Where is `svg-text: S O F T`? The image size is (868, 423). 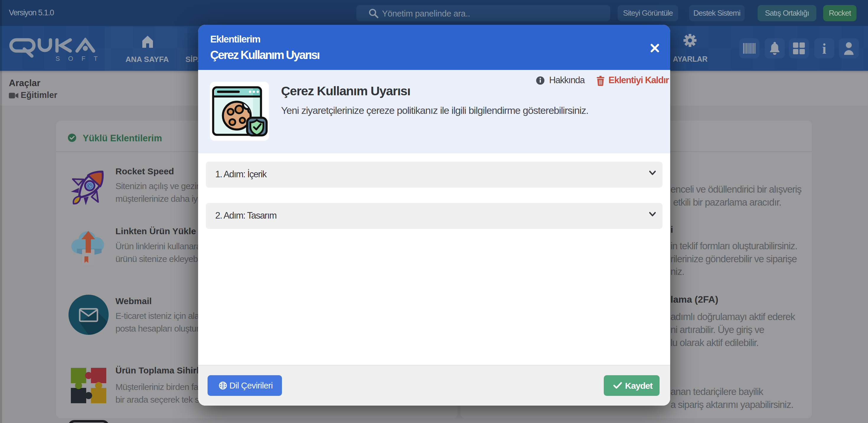 svg-text: S O F T is located at coordinates (78, 59).